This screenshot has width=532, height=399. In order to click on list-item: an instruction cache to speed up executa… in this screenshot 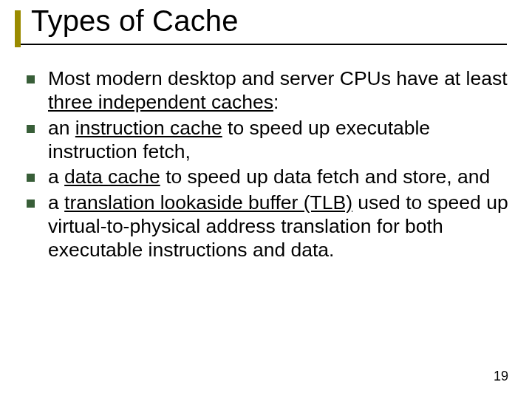, I will do `click(269, 140)`.